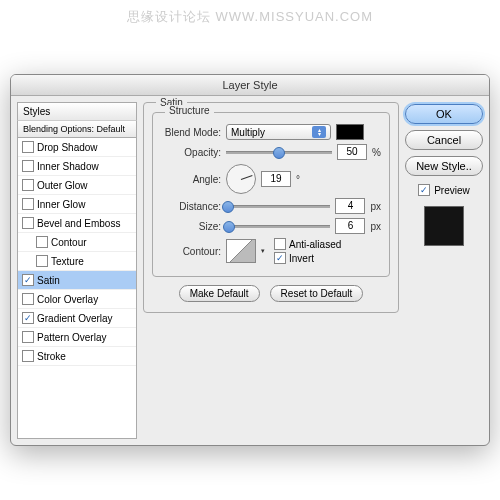  I want to click on reset-default-button: Reset to Default, so click(317, 294).